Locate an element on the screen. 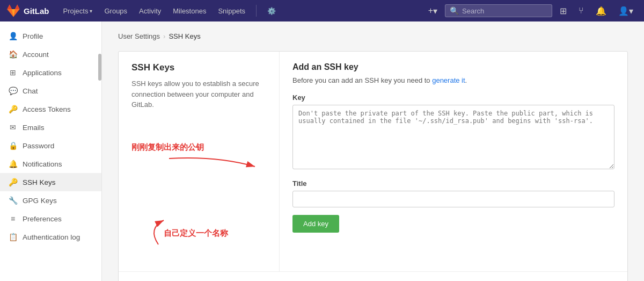 The height and width of the screenshot is (281, 644). annotation-area-2: 自己定义一个名称 is located at coordinates (199, 244).